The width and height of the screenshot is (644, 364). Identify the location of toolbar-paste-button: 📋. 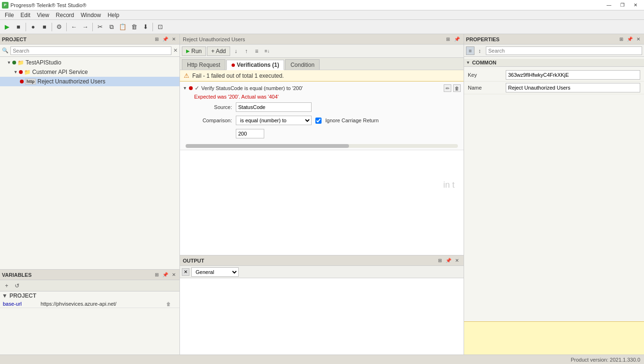
(123, 27).